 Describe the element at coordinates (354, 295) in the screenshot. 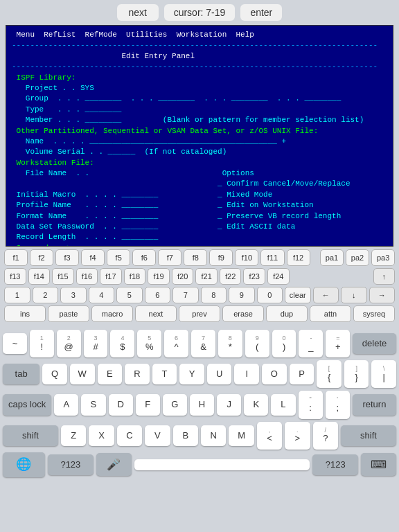

I see `fkey-↓: ↓` at that location.